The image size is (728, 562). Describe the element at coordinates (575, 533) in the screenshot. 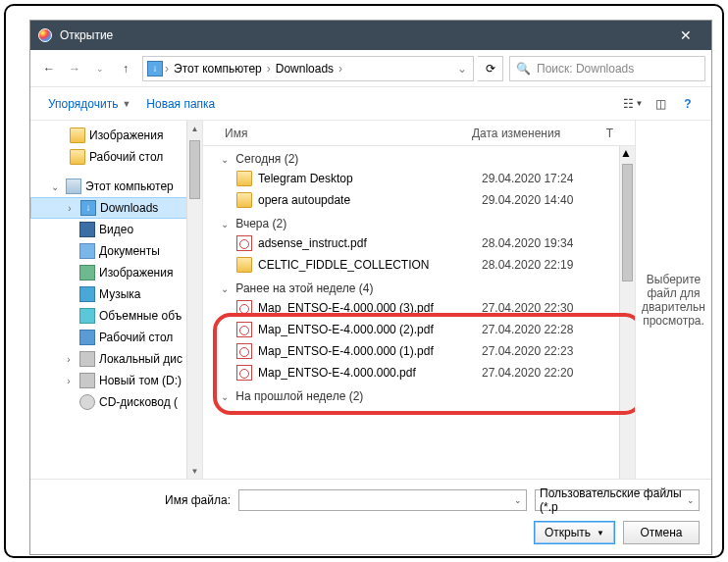

I see `open-button: Открыть ▼` at that location.